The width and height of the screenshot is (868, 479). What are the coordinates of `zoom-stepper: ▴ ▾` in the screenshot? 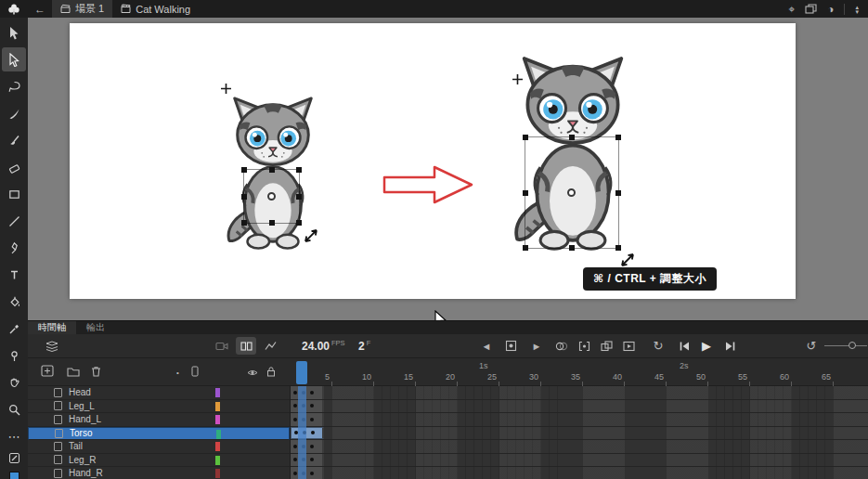 It's located at (857, 9).